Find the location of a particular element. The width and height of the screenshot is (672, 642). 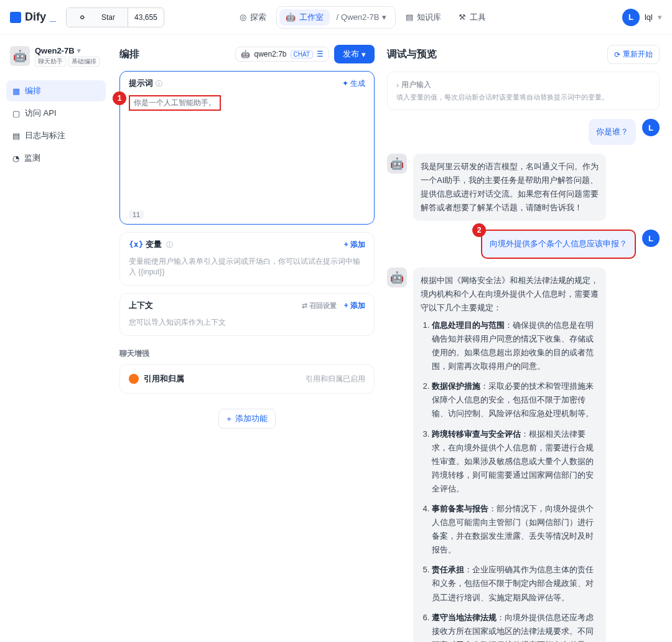

app-name: Qwen2-7B is located at coordinates (55, 51).